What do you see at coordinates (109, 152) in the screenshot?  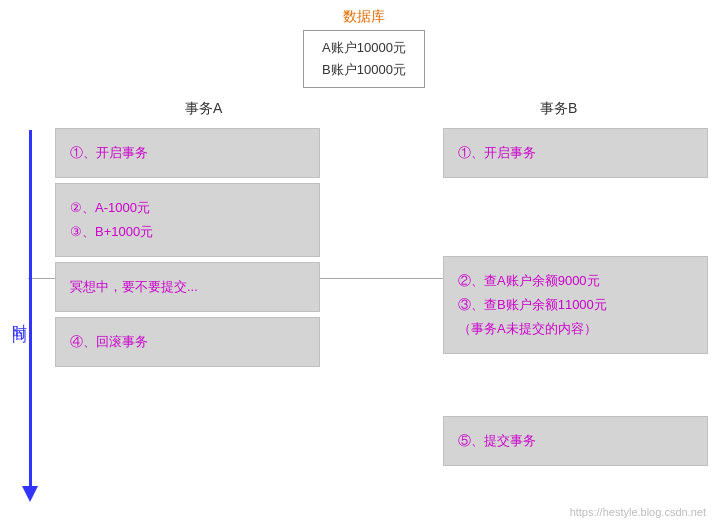 I see `tx-a-open: ①、开启事务` at bounding box center [109, 152].